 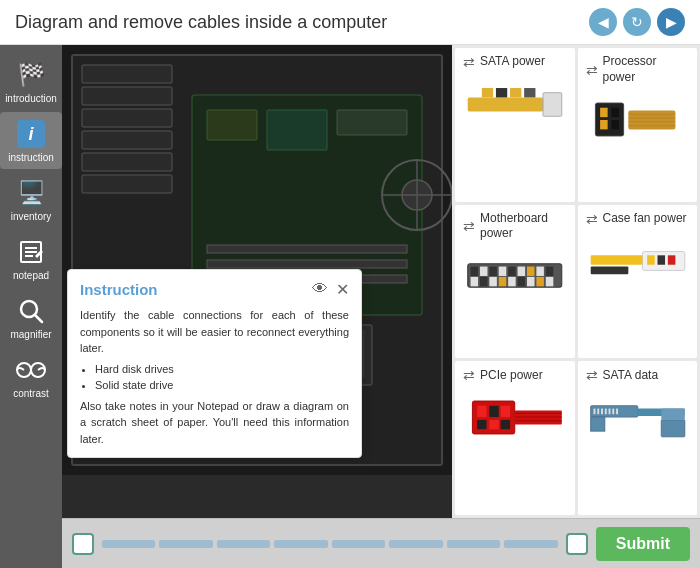 What do you see at coordinates (214, 290) in the screenshot?
I see `popup-header: Instruction 👁 ✕` at bounding box center [214, 290].